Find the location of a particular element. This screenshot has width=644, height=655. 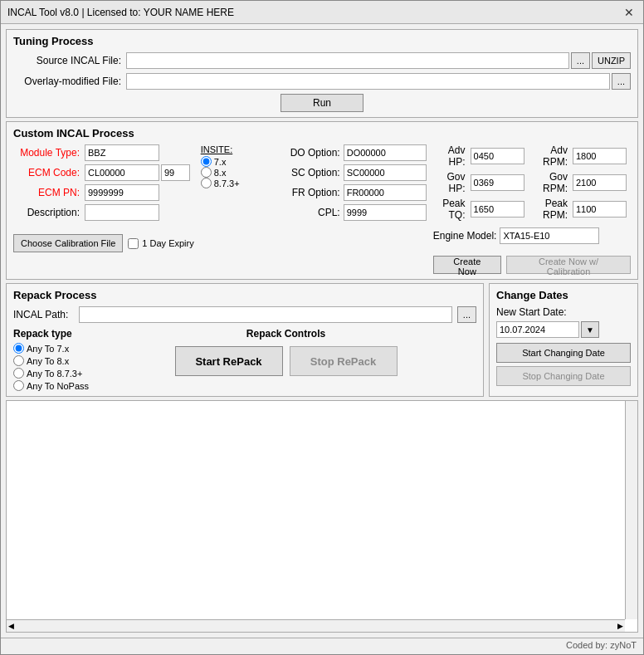

insite-7x-row: 7.x is located at coordinates (234, 161).